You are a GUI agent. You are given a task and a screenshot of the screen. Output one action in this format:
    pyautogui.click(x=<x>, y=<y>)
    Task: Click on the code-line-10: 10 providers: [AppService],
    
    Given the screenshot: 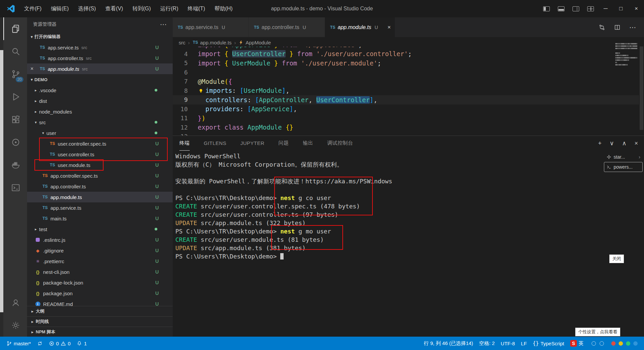 What is the action you would take?
    pyautogui.click(x=406, y=109)
    